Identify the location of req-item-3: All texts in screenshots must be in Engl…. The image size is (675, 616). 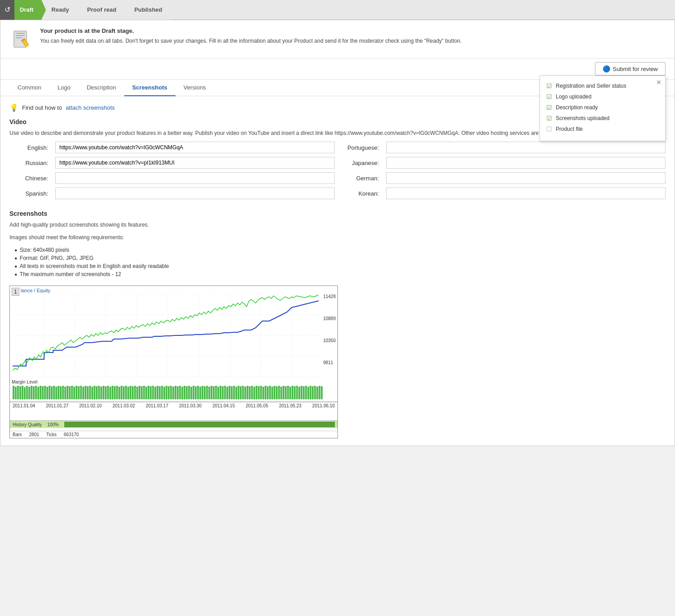
(340, 266).